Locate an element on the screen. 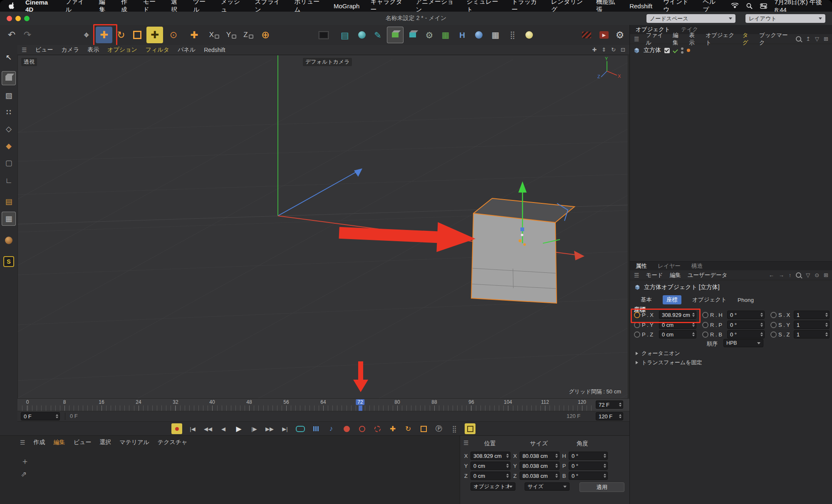  menubar-item-redshift: Redshift is located at coordinates (641, 6).